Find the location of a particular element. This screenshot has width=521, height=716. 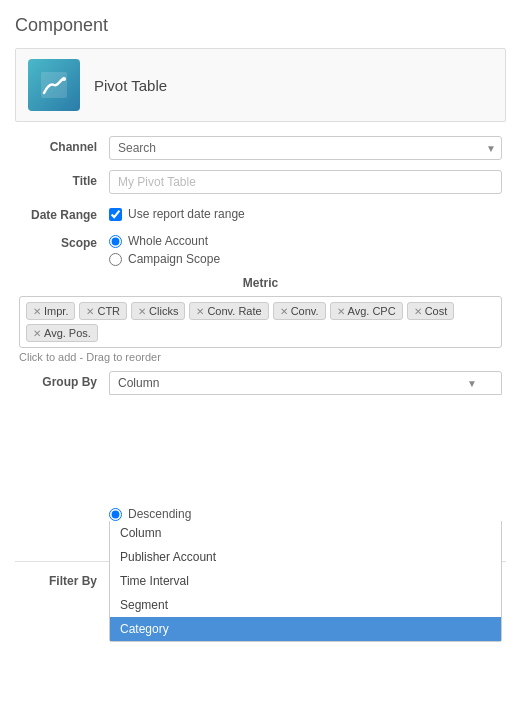

metric-tag-conv: ✕Conv. is located at coordinates (300, 311).